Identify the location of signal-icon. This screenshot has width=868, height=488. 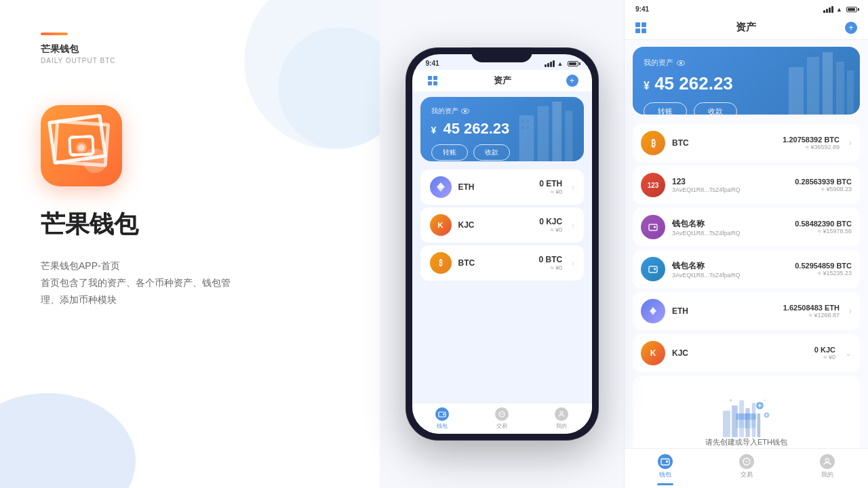
(549, 64).